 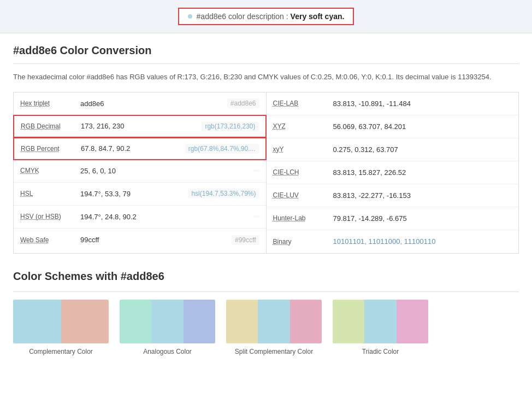 What do you see at coordinates (244, 103) in the screenshot?
I see `row-preview-hex: #add8e6` at bounding box center [244, 103].